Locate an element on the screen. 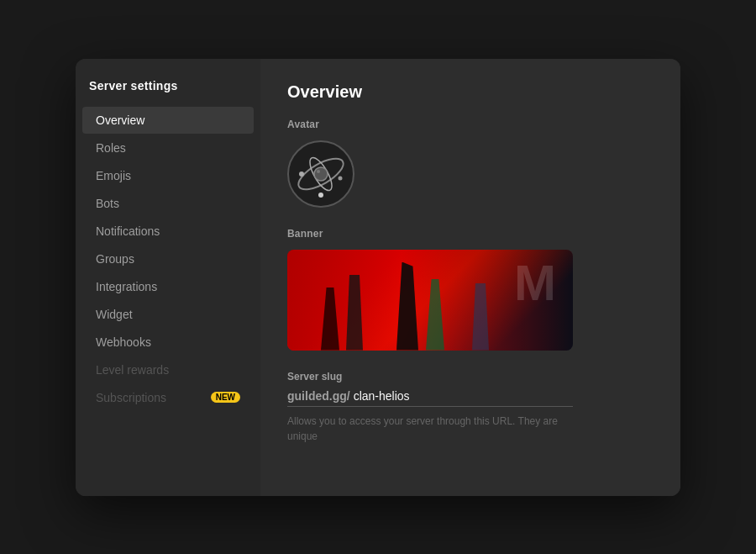 The height and width of the screenshot is (554, 756). sidebar-item-level-rewards: Level rewards is located at coordinates (168, 370).